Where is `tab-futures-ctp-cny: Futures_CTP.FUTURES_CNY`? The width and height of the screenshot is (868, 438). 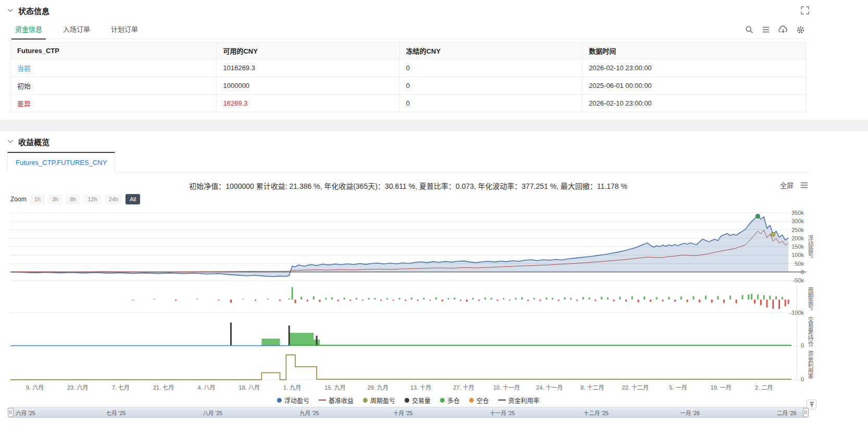 tab-futures-ctp-cny: Futures_CTP.FUTURES_CNY is located at coordinates (61, 162).